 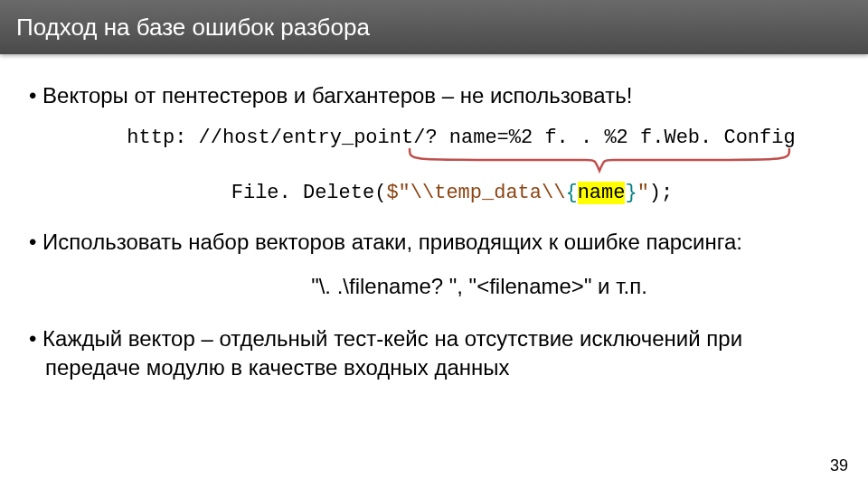 What do you see at coordinates (434, 27) in the screenshot?
I see `slide-header: Подход на базе ошибок разбора` at bounding box center [434, 27].